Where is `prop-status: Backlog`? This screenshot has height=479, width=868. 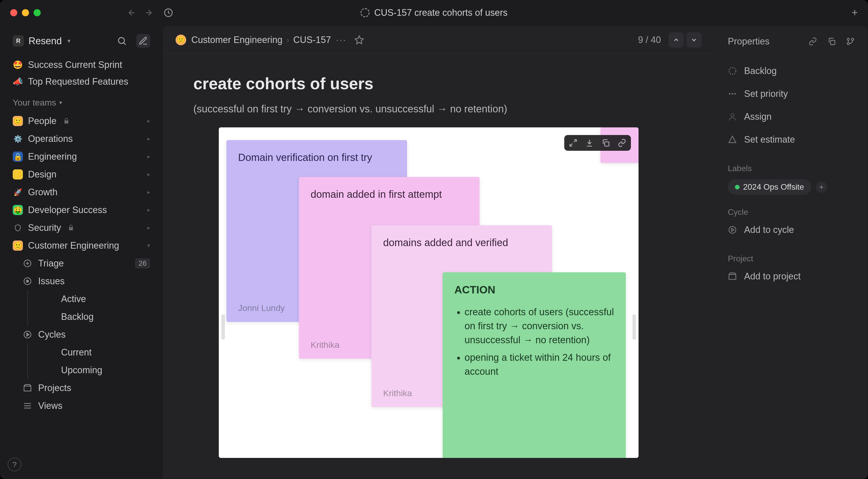 prop-status: Backlog is located at coordinates (791, 71).